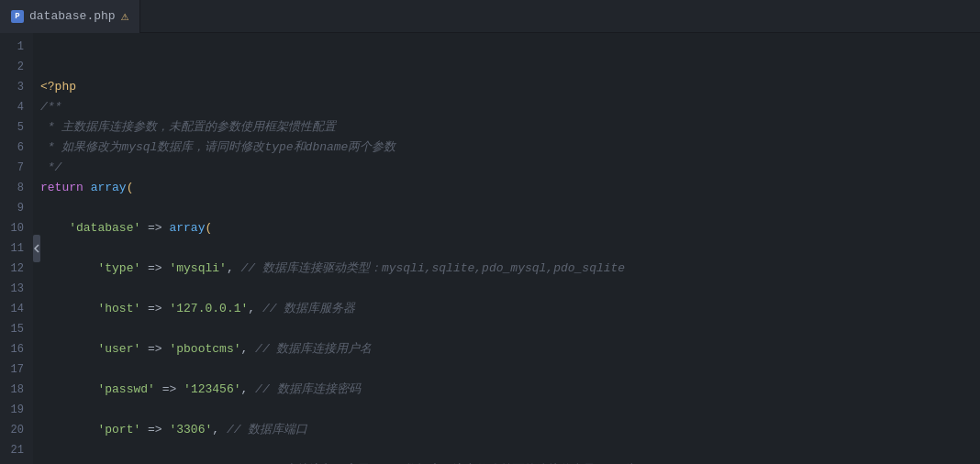  What do you see at coordinates (510, 188) in the screenshot?
I see `code-line: return array(` at bounding box center [510, 188].